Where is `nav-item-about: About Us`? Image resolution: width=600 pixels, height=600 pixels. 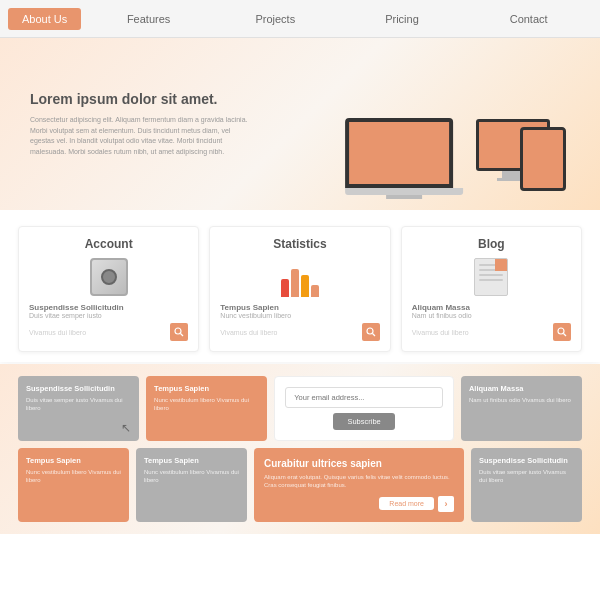 nav-item-about: About Us is located at coordinates (44, 19).